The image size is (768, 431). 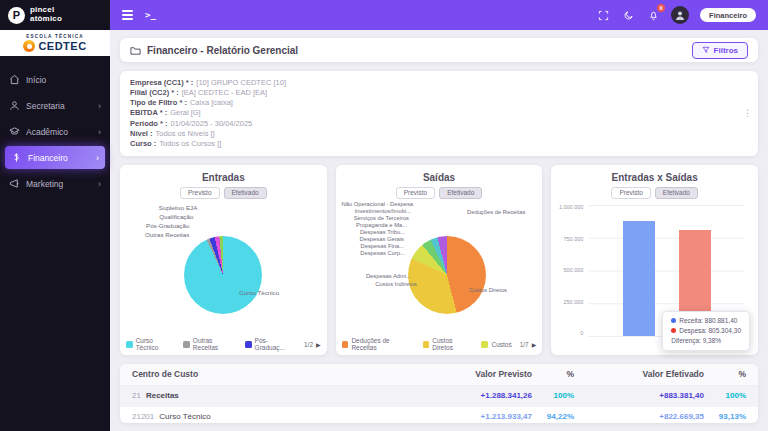 I want to click on graduation-cap-icon, so click(x=14, y=132).